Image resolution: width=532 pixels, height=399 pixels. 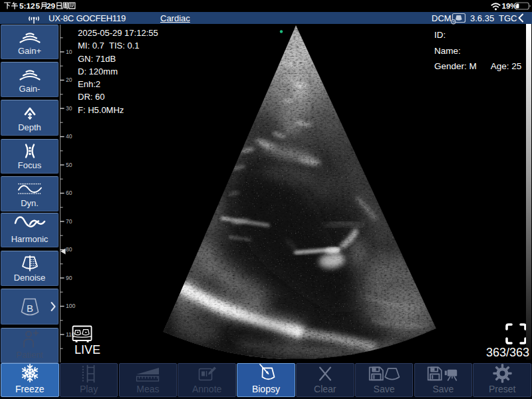 I want to click on svg-text: 40, so click(x=69, y=136).